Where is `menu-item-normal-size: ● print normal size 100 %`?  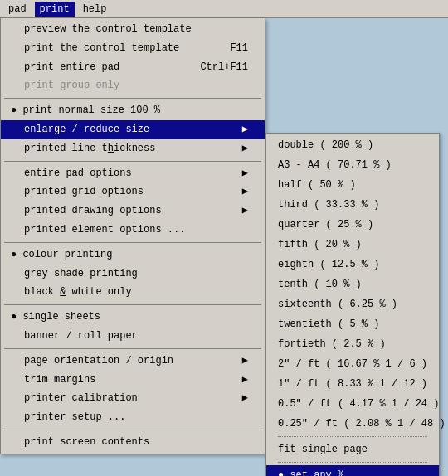
menu-item-normal-size: ● print normal size 100 % is located at coordinates (133, 111).